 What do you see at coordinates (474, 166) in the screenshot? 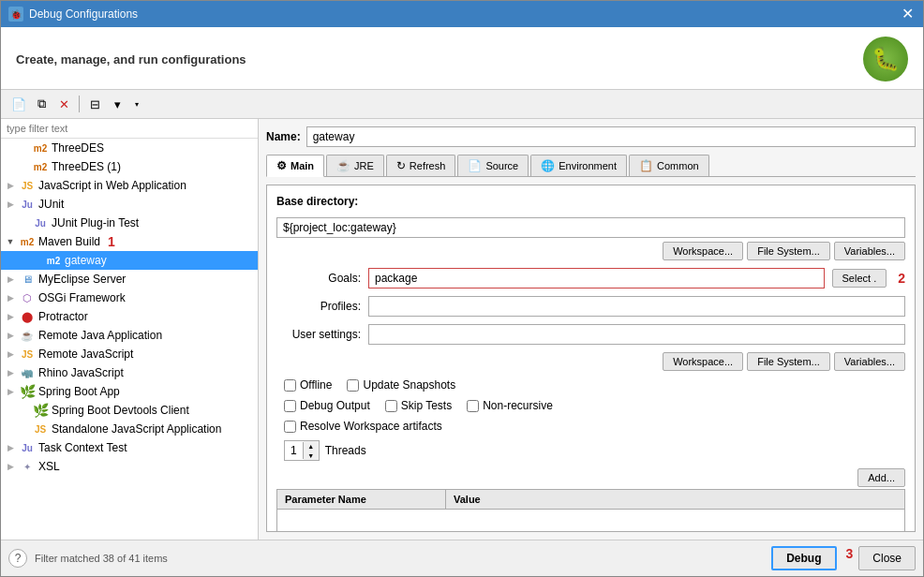
I see `source-tab-icon: 📄` at bounding box center [474, 166].